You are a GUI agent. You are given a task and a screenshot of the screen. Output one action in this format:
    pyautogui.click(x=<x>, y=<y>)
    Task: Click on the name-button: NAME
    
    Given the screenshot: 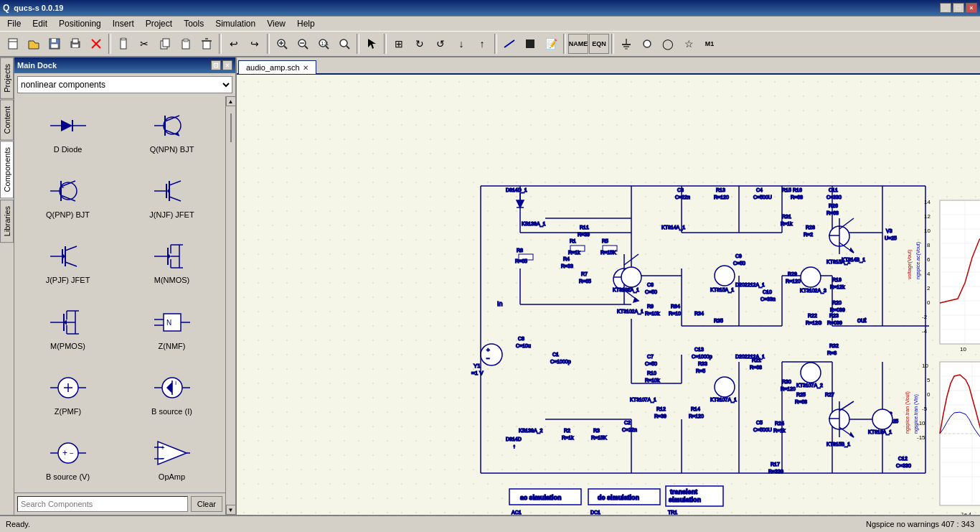 What is the action you would take?
    pyautogui.click(x=578, y=44)
    